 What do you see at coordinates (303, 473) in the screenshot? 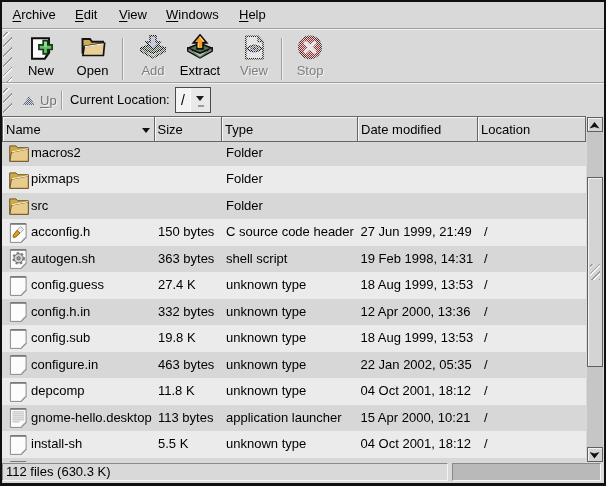
I see `status-bar: 112 files (630.3 K)` at bounding box center [303, 473].